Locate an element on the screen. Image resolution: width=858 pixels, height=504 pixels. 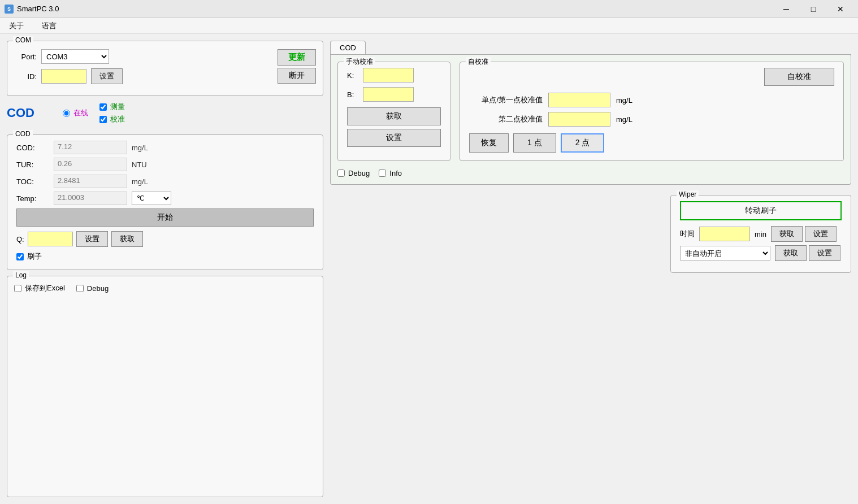
b-input: 0 is located at coordinates (388, 94).